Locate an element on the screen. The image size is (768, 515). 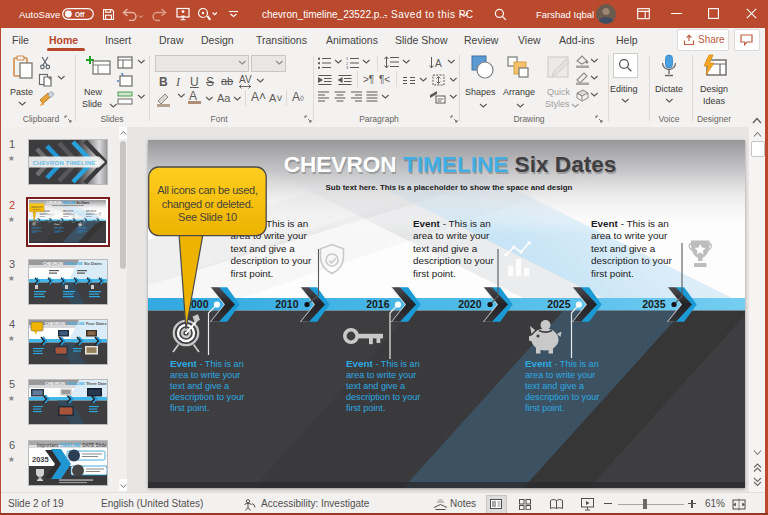
svg-text: 2025 is located at coordinates (559, 304).